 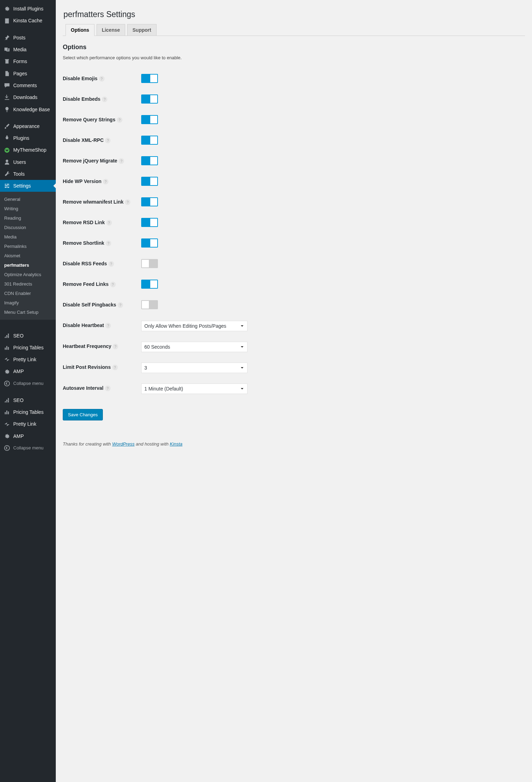 What do you see at coordinates (102, 182) in the screenshot?
I see `option-label: Hide WP Version?` at bounding box center [102, 182].